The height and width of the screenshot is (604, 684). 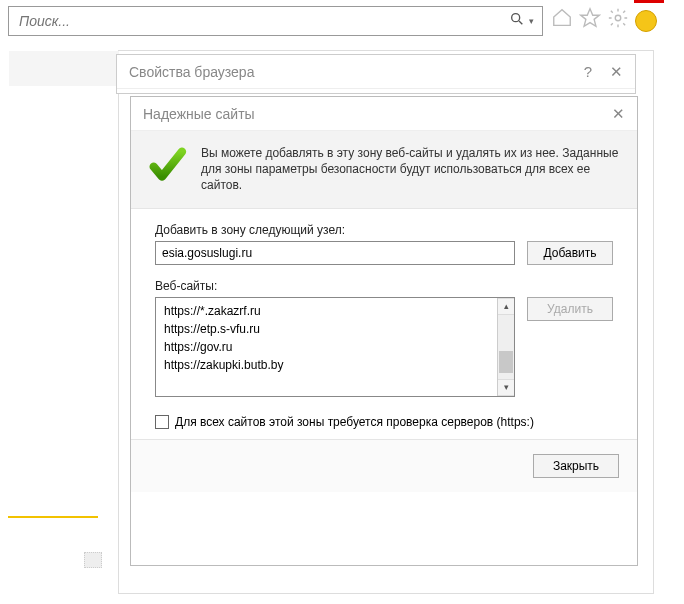 I want to click on search-controls: ▾, so click(x=522, y=21).